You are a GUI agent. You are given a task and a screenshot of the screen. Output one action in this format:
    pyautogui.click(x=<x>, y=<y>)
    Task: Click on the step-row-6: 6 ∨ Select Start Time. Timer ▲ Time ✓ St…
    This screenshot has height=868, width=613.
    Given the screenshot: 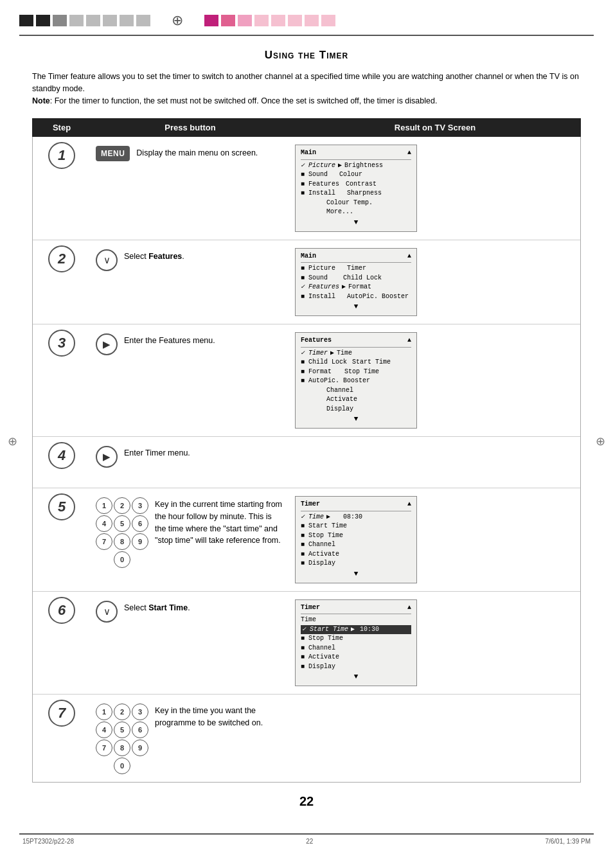 What is the action you would take?
    pyautogui.click(x=306, y=643)
    